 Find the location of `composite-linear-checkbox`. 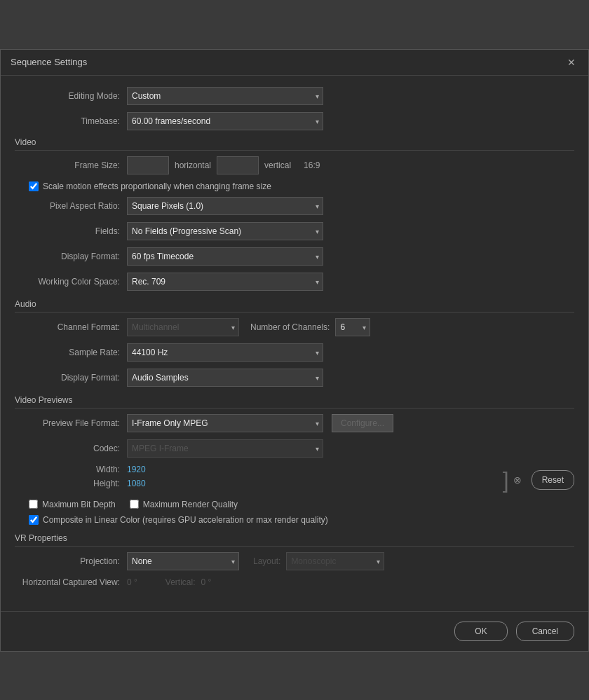

composite-linear-checkbox is located at coordinates (34, 520).